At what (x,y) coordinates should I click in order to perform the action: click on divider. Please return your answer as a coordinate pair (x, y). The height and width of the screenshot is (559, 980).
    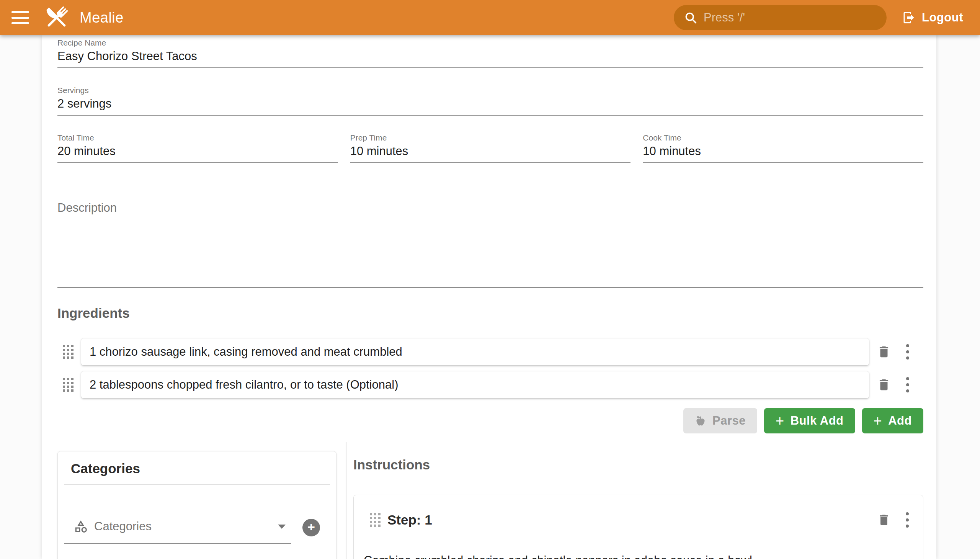
    Looking at the image, I should click on (197, 485).